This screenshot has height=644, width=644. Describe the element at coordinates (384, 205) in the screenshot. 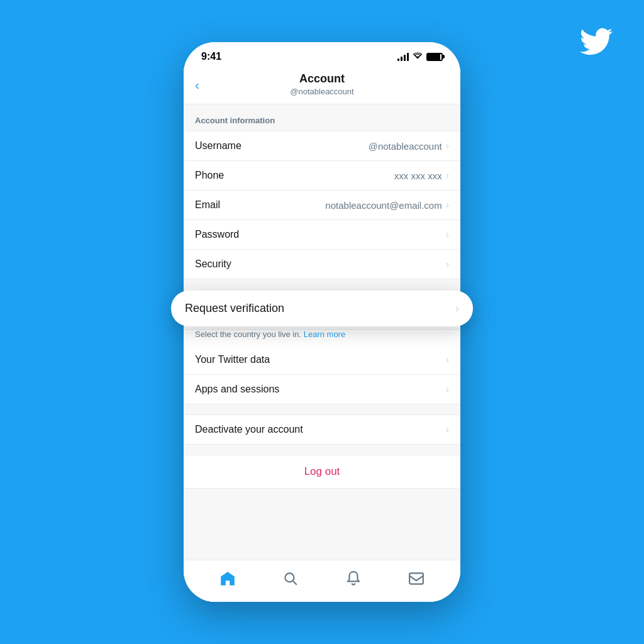

I see `email-value: notableaccount@email.com` at that location.